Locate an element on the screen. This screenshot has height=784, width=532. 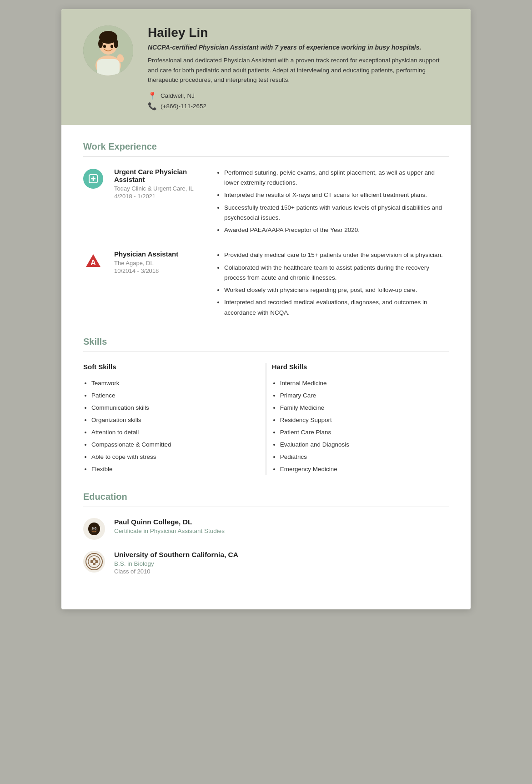
job-company-2: The Agape, DL is located at coordinates (160, 263).